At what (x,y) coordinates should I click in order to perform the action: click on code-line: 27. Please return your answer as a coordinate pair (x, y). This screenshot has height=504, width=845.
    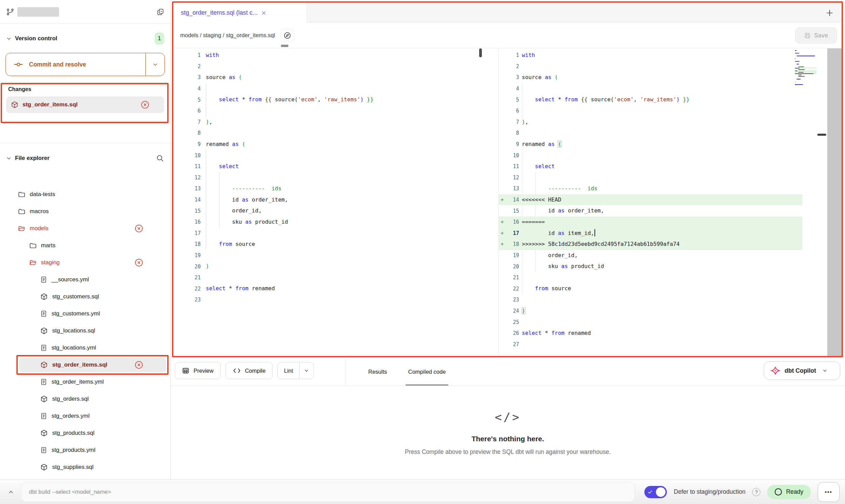
    Looking at the image, I should click on (650, 344).